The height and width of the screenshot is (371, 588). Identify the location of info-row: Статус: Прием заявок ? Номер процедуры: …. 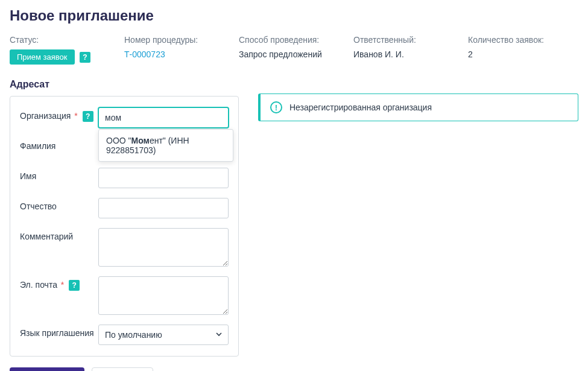
(294, 49).